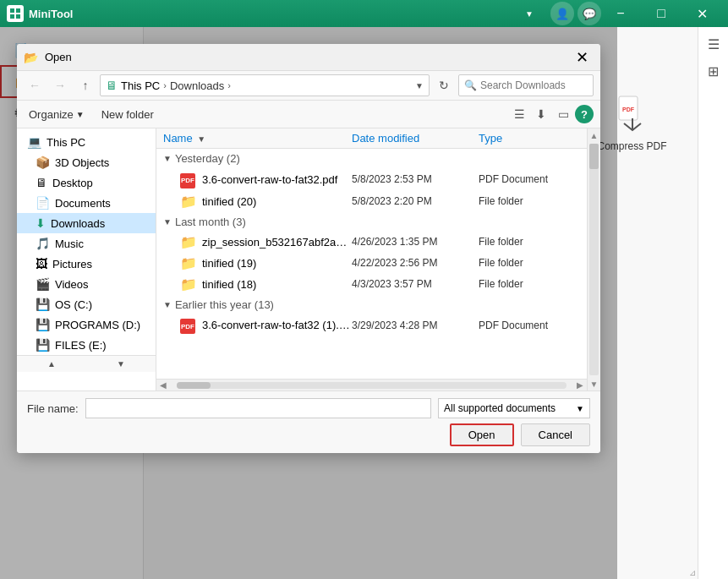 The height and width of the screenshot is (579, 728). What do you see at coordinates (128, 115) in the screenshot?
I see `new-folder-button: New folder` at bounding box center [128, 115].